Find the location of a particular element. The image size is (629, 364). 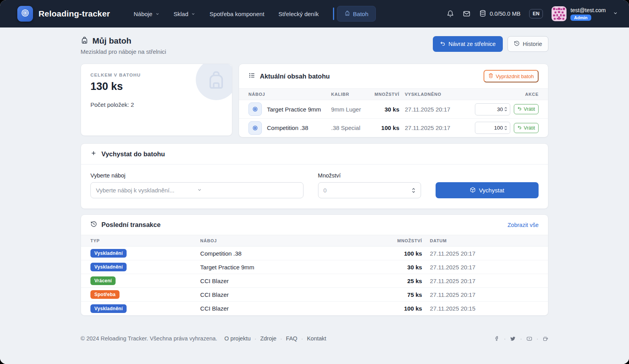

avatar is located at coordinates (559, 14).